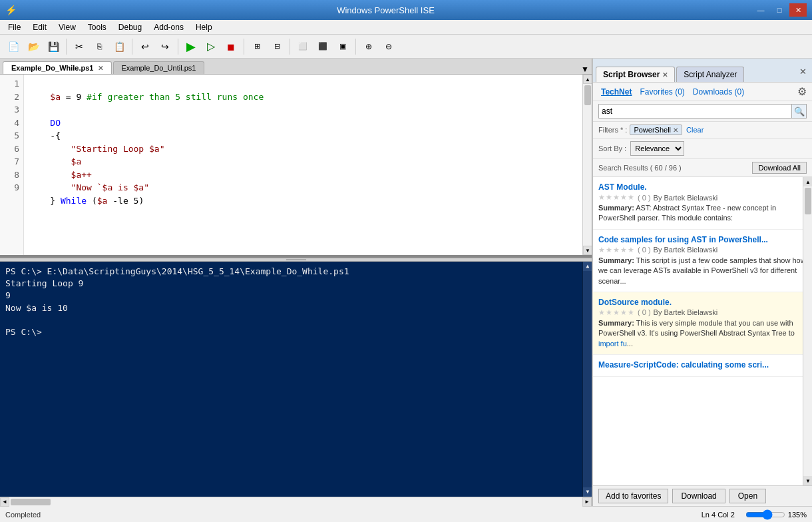  What do you see at coordinates (15, 27) in the screenshot?
I see `menu-file: File` at bounding box center [15, 27].